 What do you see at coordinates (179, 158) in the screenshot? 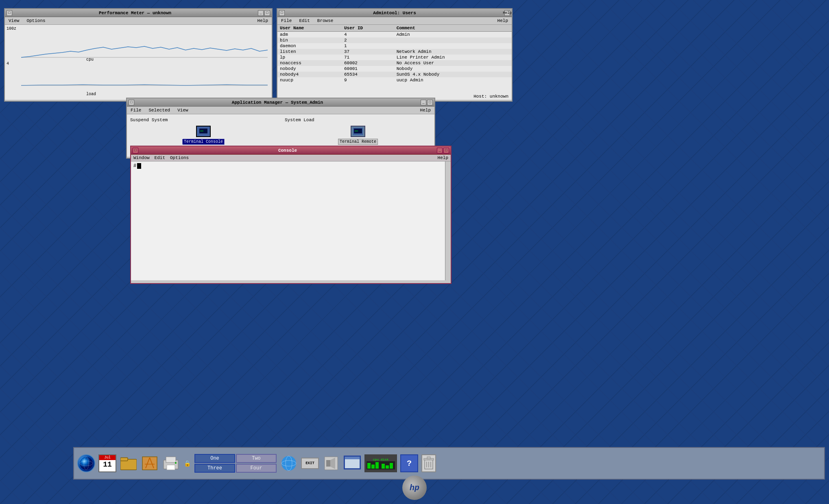
I see `console-options-menu: Options` at bounding box center [179, 158].